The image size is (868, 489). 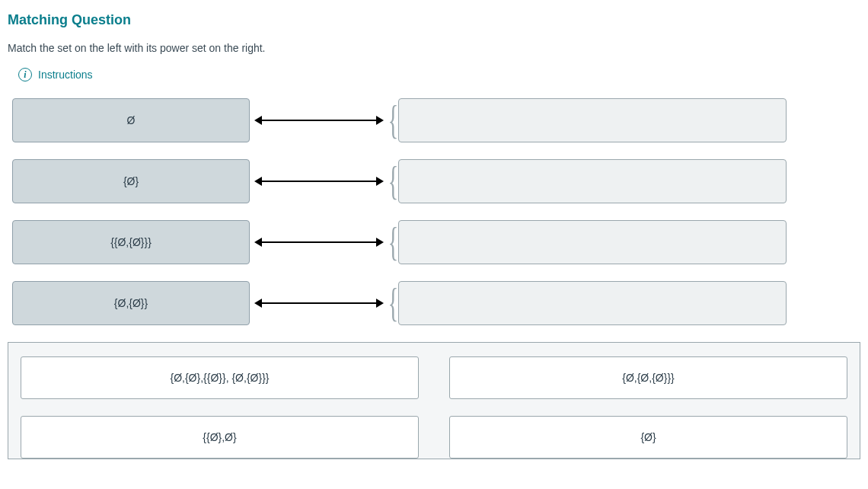 What do you see at coordinates (649, 378) in the screenshot?
I see `answer-option: {Ø,{Ø,{Ø}}}` at bounding box center [649, 378].